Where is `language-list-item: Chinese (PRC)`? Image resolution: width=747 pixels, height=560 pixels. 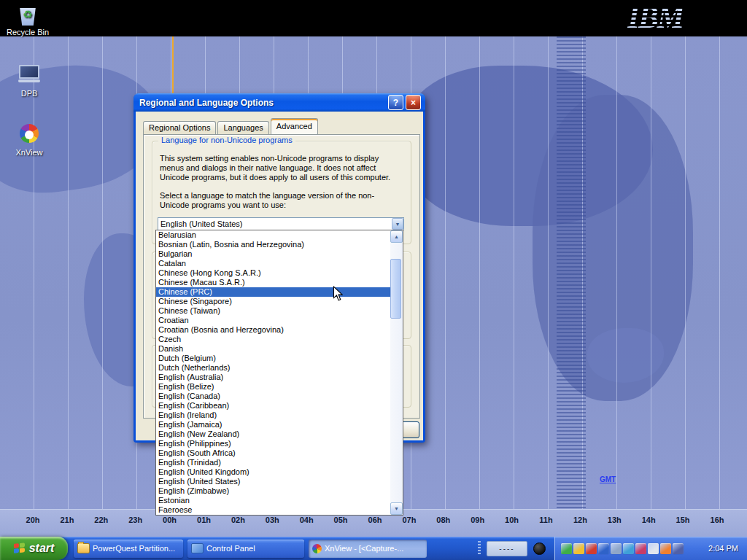
language-list-item: Chinese (PRC) is located at coordinates (273, 292).